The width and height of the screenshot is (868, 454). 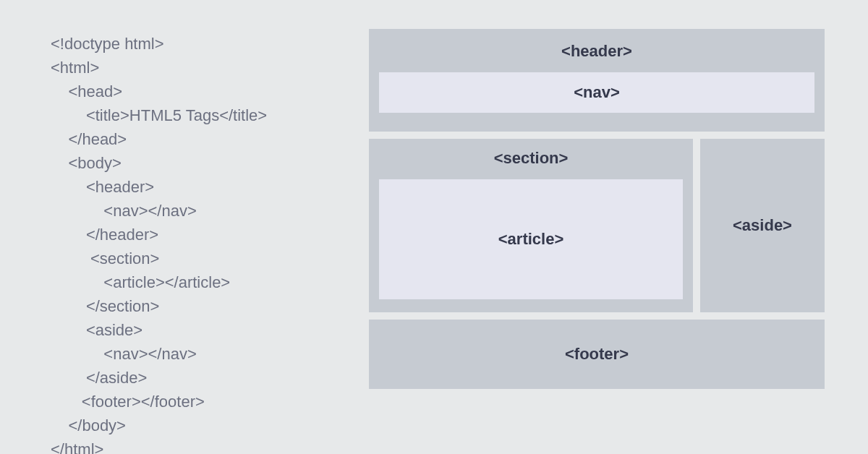 I want to click on article-label: <article>, so click(x=531, y=239).